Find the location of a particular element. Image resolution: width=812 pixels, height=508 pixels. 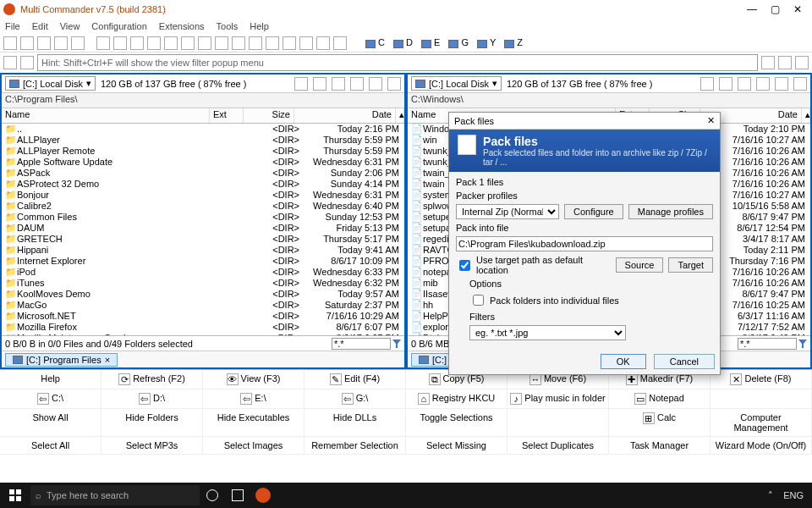

file-row: 📁GRETECH<DIR>Thursday 5:17 PM is located at coordinates (203, 239).